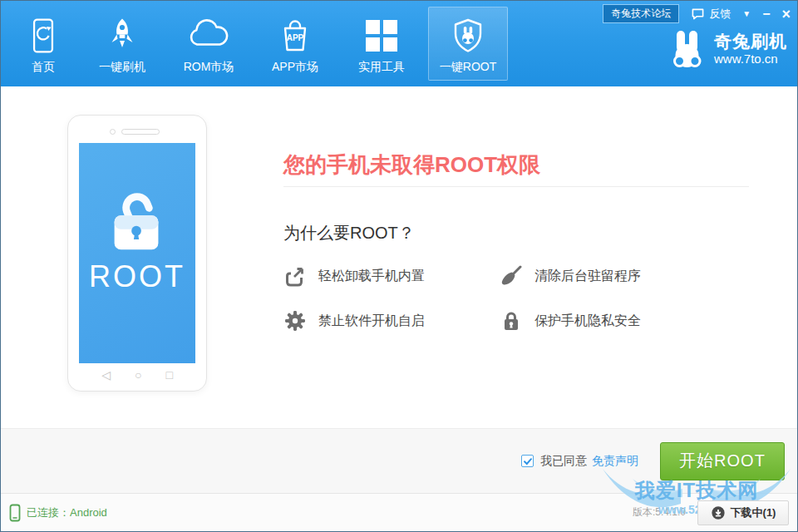 Image resolution: width=798 pixels, height=532 pixels. What do you see at coordinates (137, 277) in the screenshot?
I see `phone-screen-root-label: ROOT` at bounding box center [137, 277].